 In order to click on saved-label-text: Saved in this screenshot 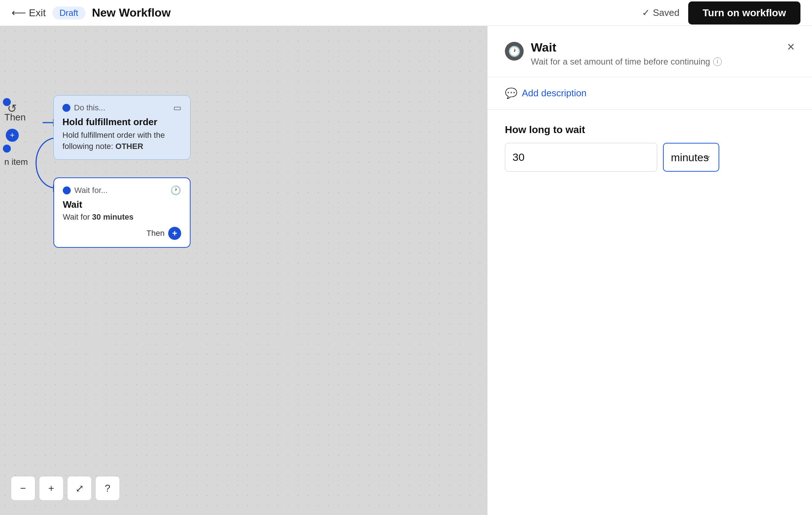, I will do `click(666, 13)`.